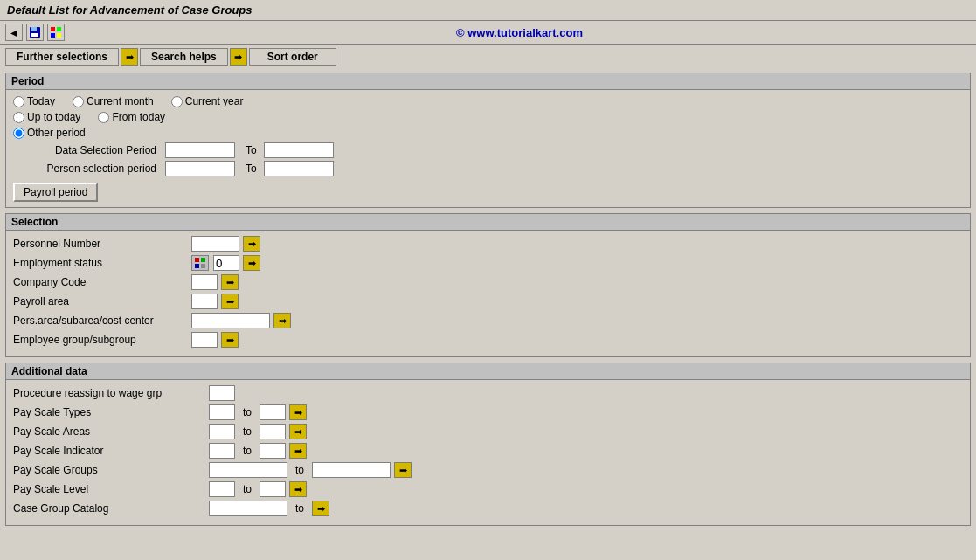 The image size is (976, 560). I want to click on data-selection-to-label: To, so click(252, 150).